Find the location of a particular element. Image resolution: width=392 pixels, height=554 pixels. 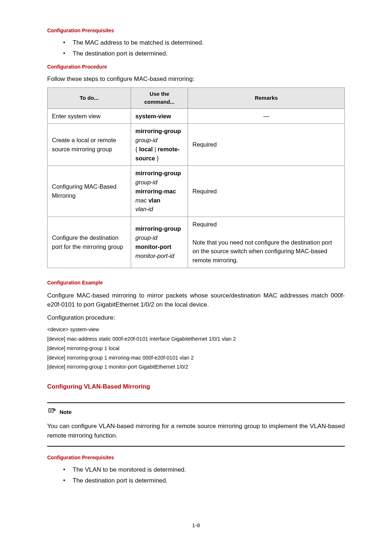

example-procedure-label: Configuration procedure: is located at coordinates (196, 318).